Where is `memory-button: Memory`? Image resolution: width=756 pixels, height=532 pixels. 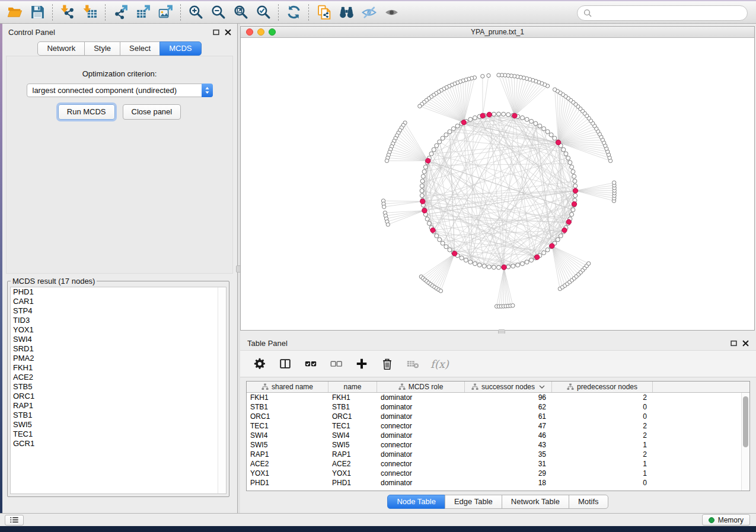 memory-button: Memory is located at coordinates (726, 520).